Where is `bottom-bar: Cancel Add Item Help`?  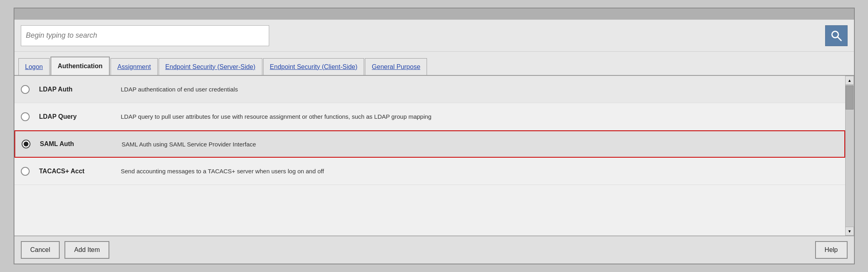 bottom-bar: Cancel Add Item Help is located at coordinates (434, 250).